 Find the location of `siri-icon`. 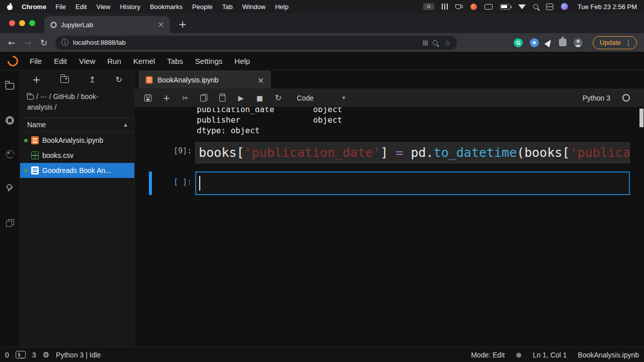

siri-icon is located at coordinates (565, 7).